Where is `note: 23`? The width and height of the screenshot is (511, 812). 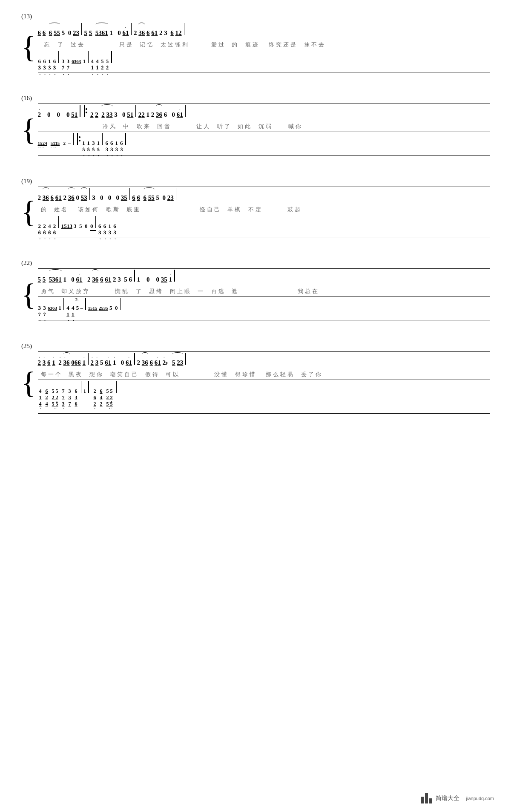 note: 23 is located at coordinates (76, 33).